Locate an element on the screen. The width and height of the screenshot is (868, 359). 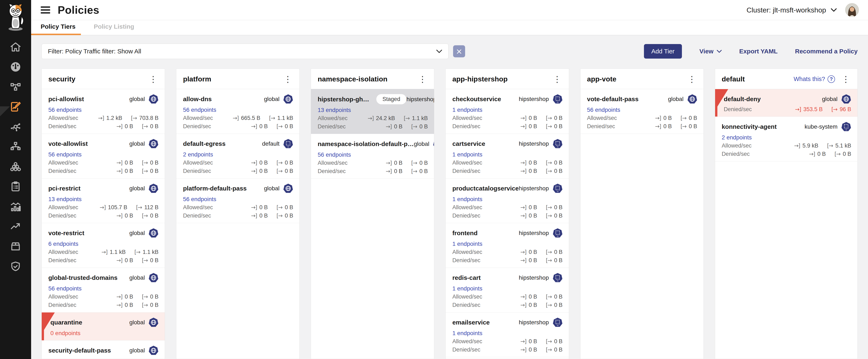
stat-values: →]665.5 B[→1.1 kB is located at coordinates (263, 118).